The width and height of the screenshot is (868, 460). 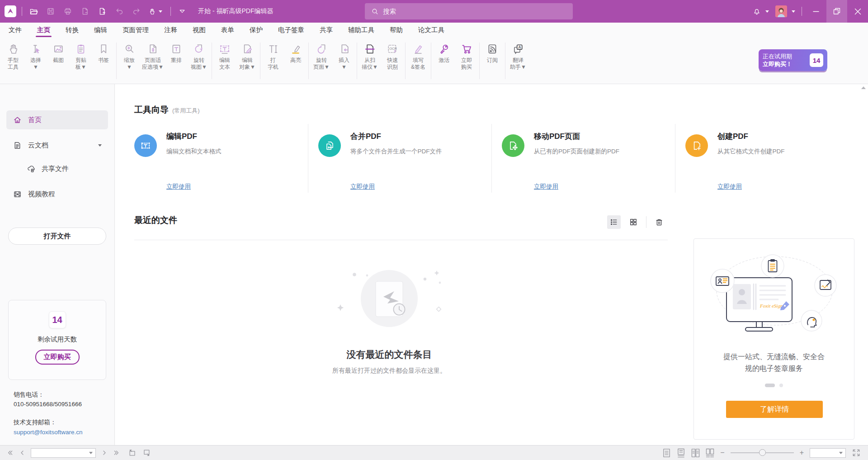 What do you see at coordinates (492, 62) in the screenshot?
I see `ribbon-button-subscribe: 订阅` at bounding box center [492, 62].